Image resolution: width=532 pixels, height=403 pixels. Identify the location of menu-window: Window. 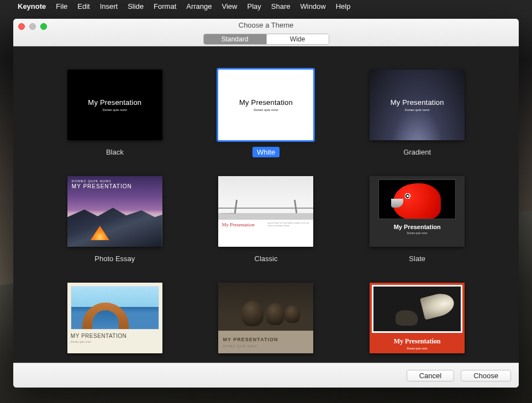
(313, 7).